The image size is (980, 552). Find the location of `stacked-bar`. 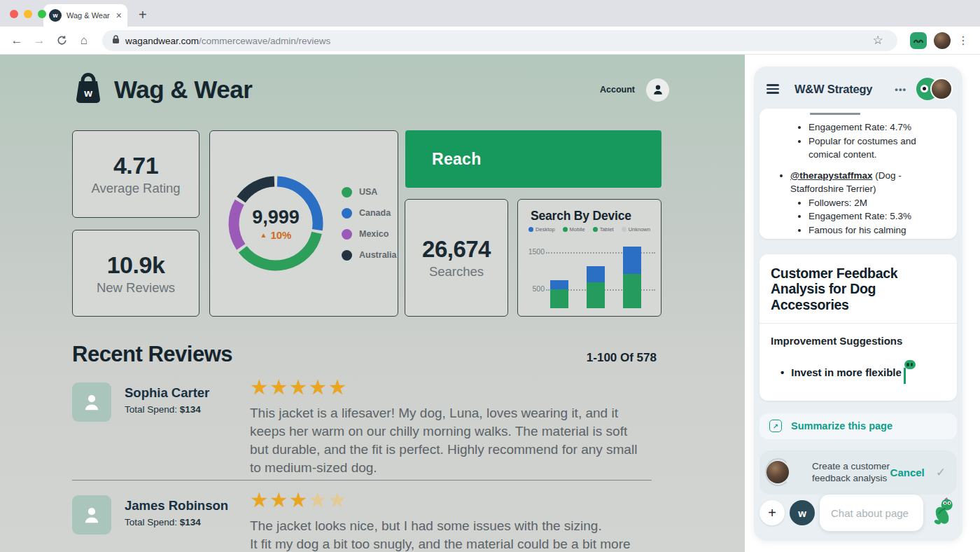

stacked-bar is located at coordinates (559, 294).